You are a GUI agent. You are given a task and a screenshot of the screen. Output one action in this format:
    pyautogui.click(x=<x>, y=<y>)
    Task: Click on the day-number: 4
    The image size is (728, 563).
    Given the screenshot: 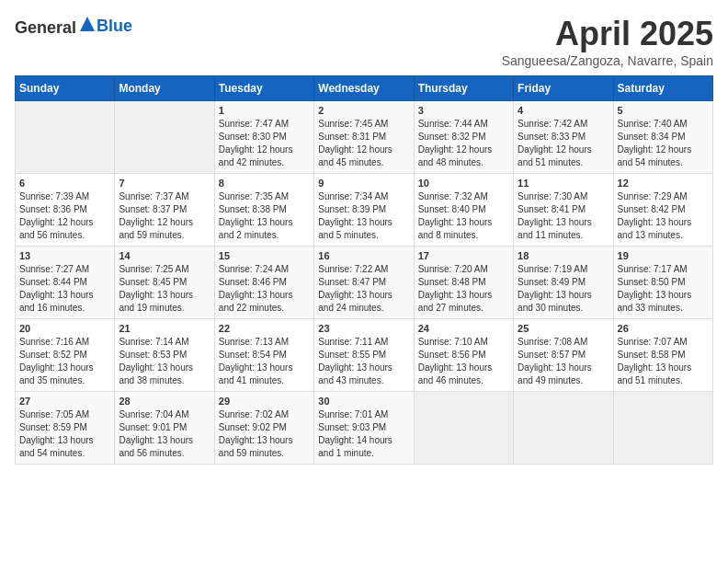 What is the action you would take?
    pyautogui.click(x=563, y=110)
    